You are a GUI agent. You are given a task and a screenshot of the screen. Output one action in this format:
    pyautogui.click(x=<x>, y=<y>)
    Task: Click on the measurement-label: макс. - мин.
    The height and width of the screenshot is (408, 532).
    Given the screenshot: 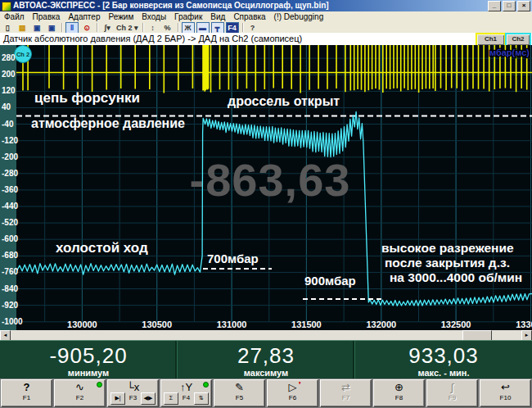 What is the action you would take?
    pyautogui.click(x=444, y=373)
    